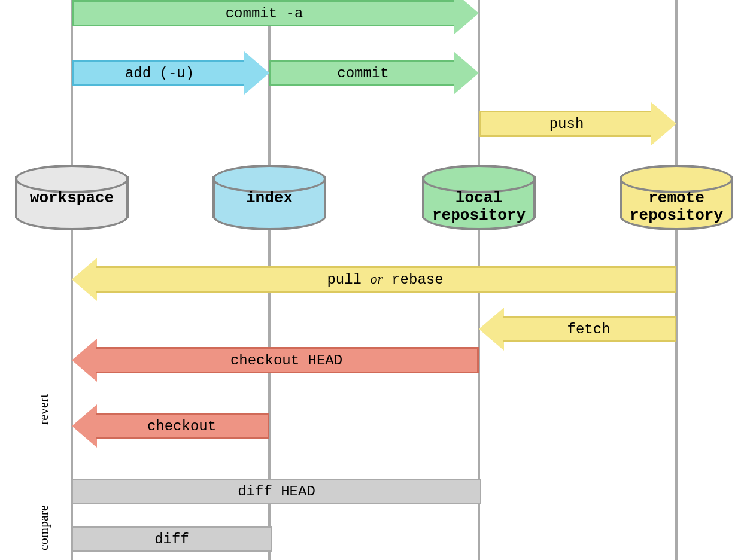 This screenshot has height=560, width=744. I want to click on arrow-pull-rebase: pull or rebase, so click(374, 279).